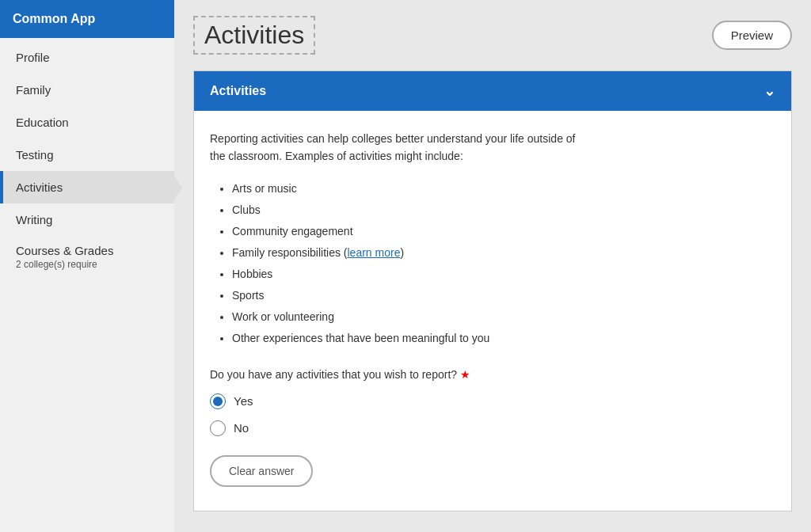 The height and width of the screenshot is (532, 811). What do you see at coordinates (87, 264) in the screenshot?
I see `sidebar-desc-courses-grades: 2 college(s) require` at bounding box center [87, 264].